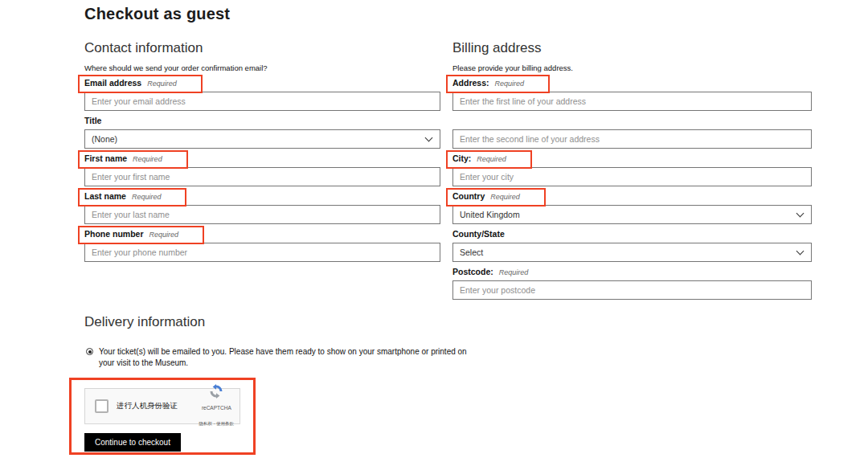  What do you see at coordinates (262, 96) in the screenshot?
I see `email-group: Email addressRequired` at bounding box center [262, 96].